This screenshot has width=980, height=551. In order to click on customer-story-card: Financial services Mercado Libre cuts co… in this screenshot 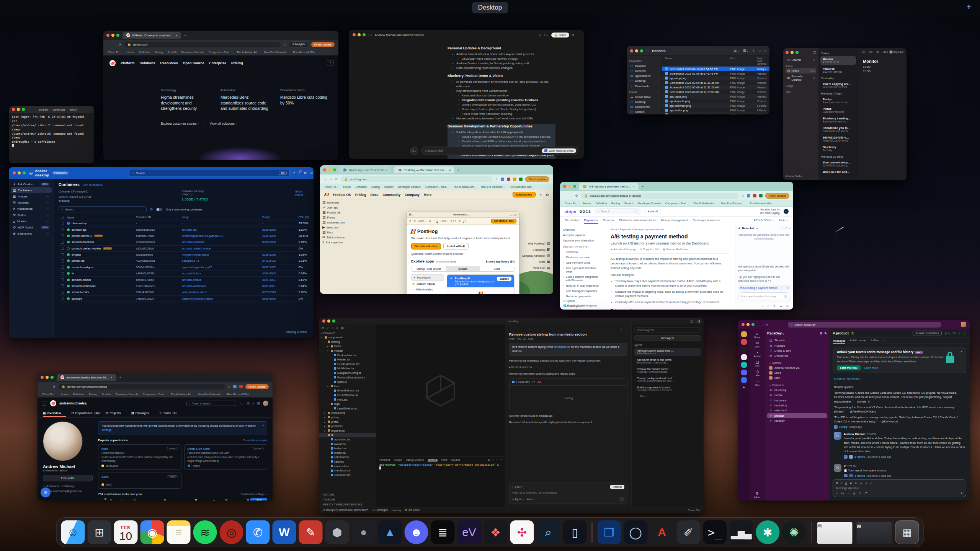, I will do `click(306, 100)`.